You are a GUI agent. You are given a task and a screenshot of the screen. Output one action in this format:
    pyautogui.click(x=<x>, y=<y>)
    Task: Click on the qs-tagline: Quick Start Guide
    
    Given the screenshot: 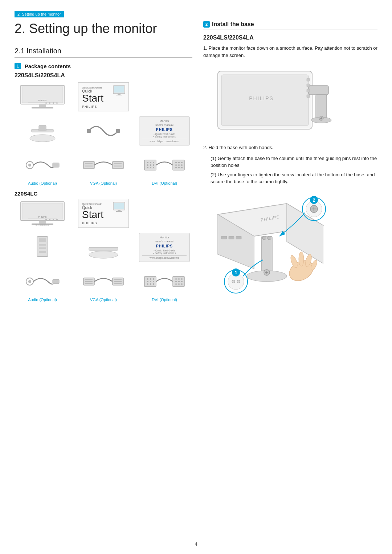 What is the action you would take?
    pyautogui.click(x=92, y=88)
    